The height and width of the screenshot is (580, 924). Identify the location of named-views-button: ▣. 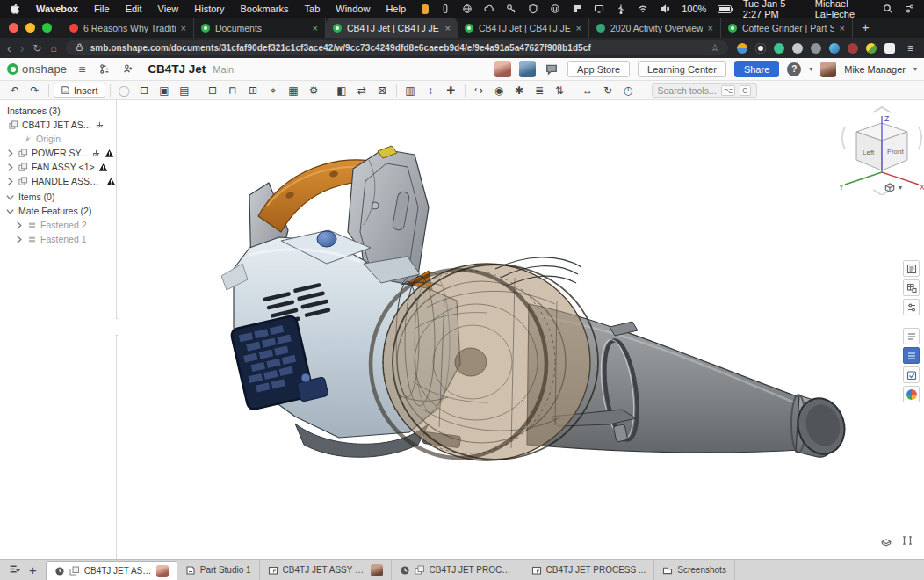
(165, 91).